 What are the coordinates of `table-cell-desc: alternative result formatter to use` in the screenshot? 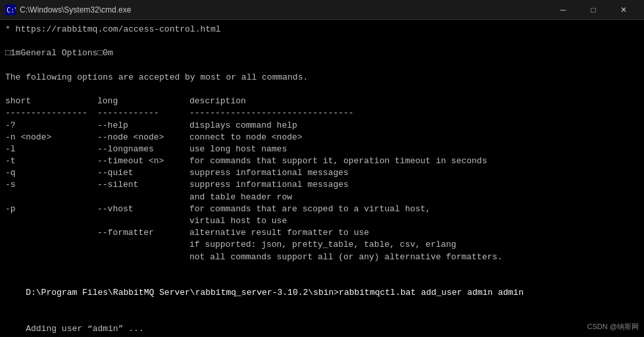 It's located at (414, 233).